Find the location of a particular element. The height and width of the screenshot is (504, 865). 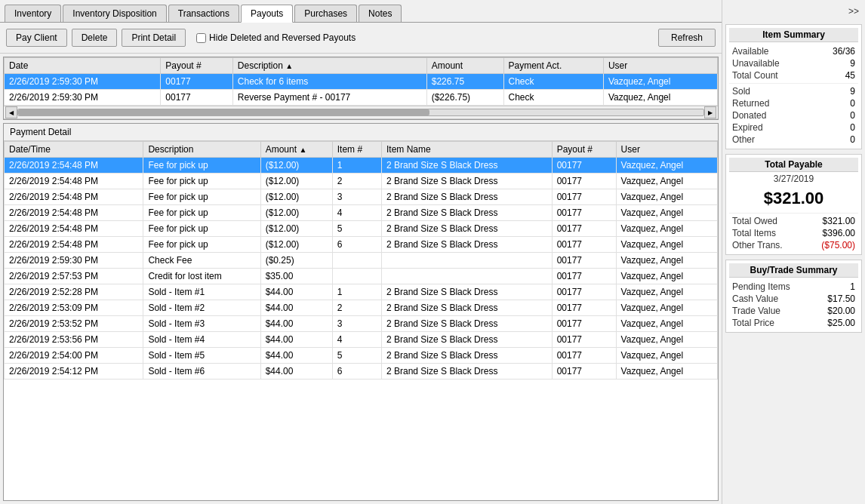

detail-row: 2/26/2019 2:57:53 PMCredit for lost item… is located at coordinates (361, 276).